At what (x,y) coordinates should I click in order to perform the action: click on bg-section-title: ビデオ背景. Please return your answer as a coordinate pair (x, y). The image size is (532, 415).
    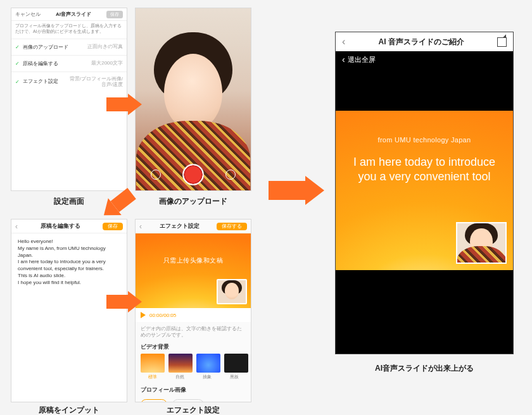
    Looking at the image, I should click on (193, 347).